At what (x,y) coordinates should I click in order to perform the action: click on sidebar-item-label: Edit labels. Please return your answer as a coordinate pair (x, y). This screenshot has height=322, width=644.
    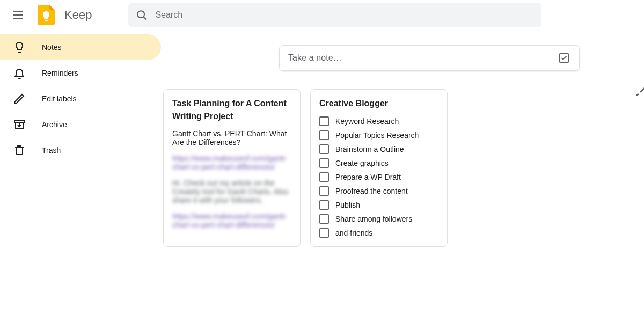
    Looking at the image, I should click on (59, 99).